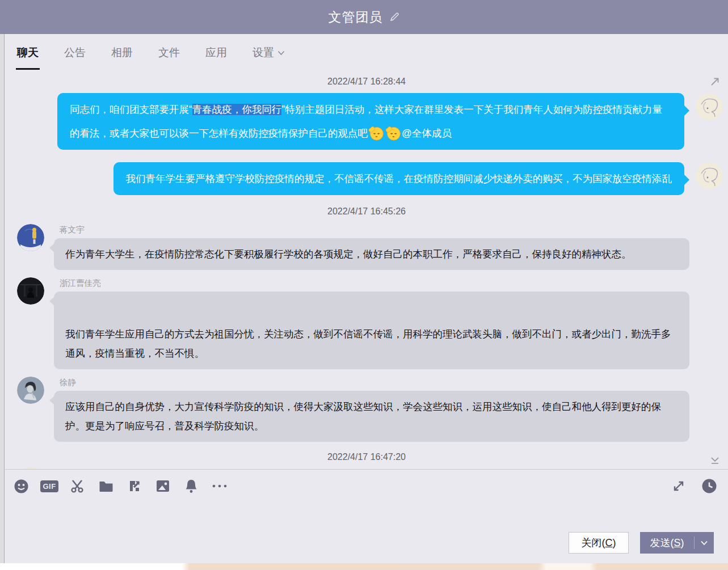 The height and width of the screenshot is (570, 728). Describe the element at coordinates (21, 486) in the screenshot. I see `emoji-icon` at that location.